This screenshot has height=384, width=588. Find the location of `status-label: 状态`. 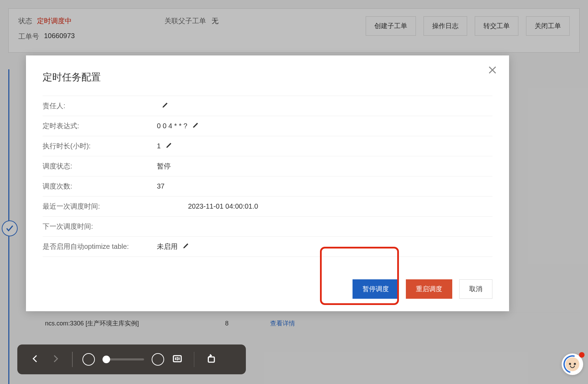

status-label: 状态 is located at coordinates (25, 21).